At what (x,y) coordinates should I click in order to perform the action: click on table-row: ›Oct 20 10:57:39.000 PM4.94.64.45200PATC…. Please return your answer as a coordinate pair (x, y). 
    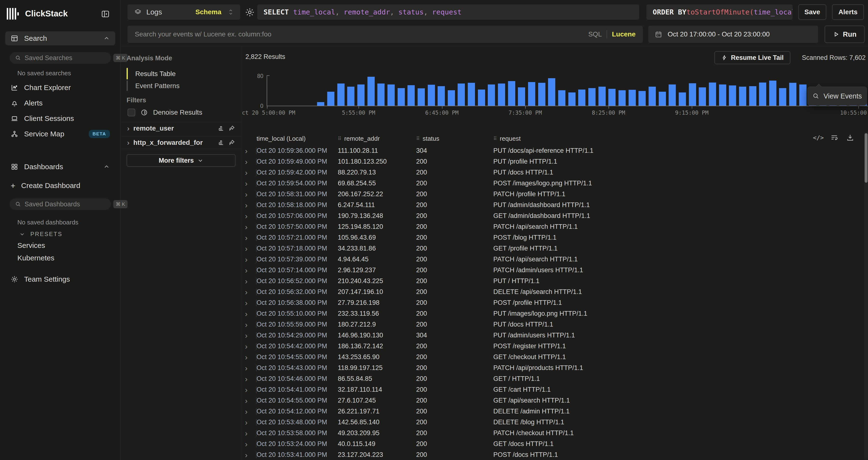
    Looking at the image, I should click on (553, 259).